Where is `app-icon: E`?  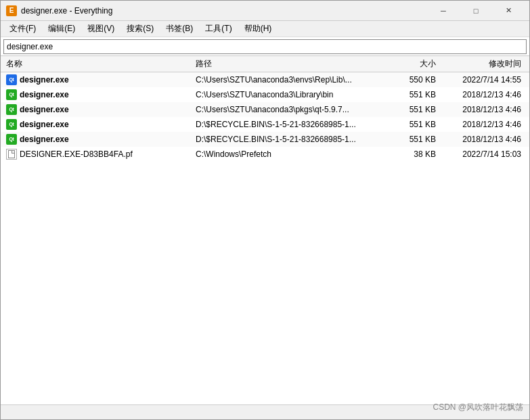
app-icon: E is located at coordinates (12, 11).